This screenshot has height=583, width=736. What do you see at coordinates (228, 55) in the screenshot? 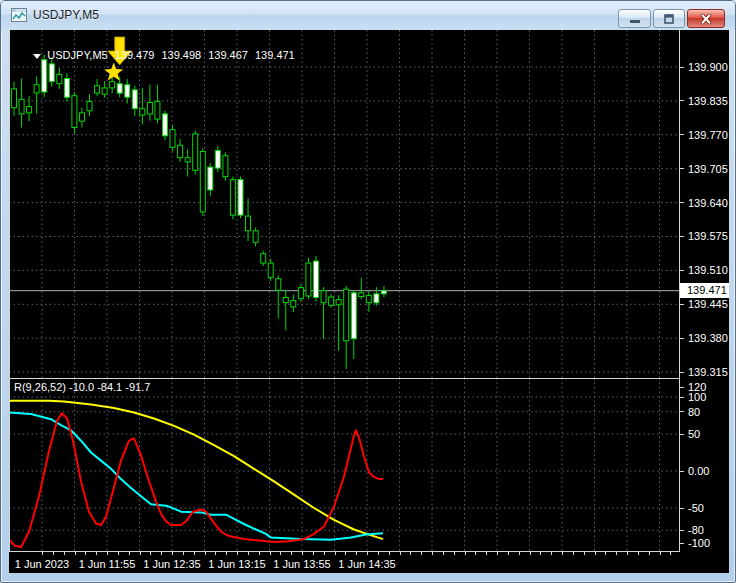
I see `ohlc-low: 139.467` at bounding box center [228, 55].